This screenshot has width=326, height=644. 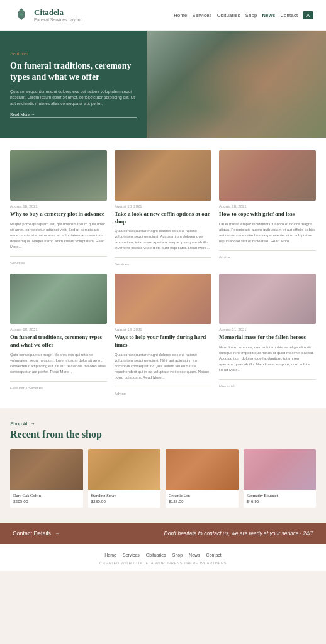 What do you see at coordinates (21, 15) in the screenshot?
I see `logo-icon` at bounding box center [21, 15].